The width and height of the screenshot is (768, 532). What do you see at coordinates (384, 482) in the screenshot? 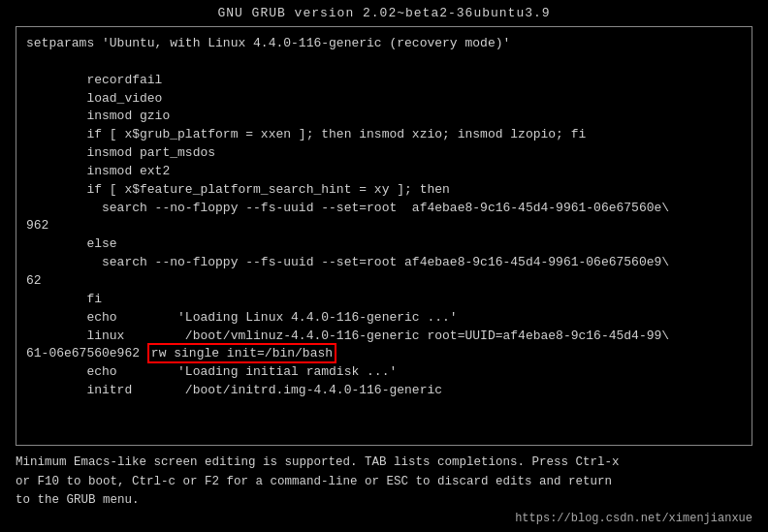
I see `help-text: Minimum Emacs-like screen editing is sup…` at bounding box center [384, 482].